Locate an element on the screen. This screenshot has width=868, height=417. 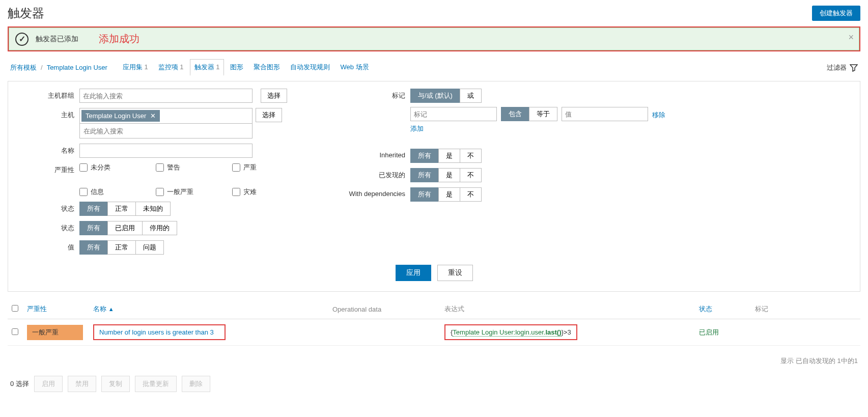
bulk-delete-button: 删除 is located at coordinates (196, 384).